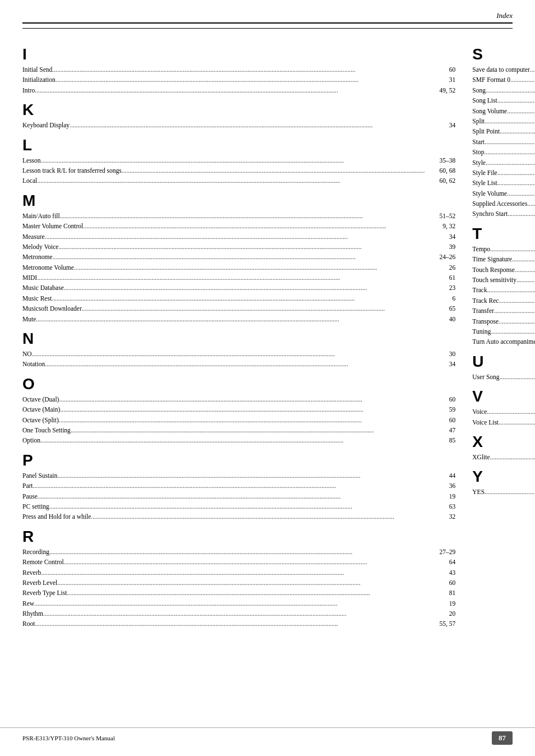 Image resolution: width=535 pixels, height=756 pixels. What do you see at coordinates (492, 259) in the screenshot?
I see `entry-name: Time Signature` at bounding box center [492, 259].